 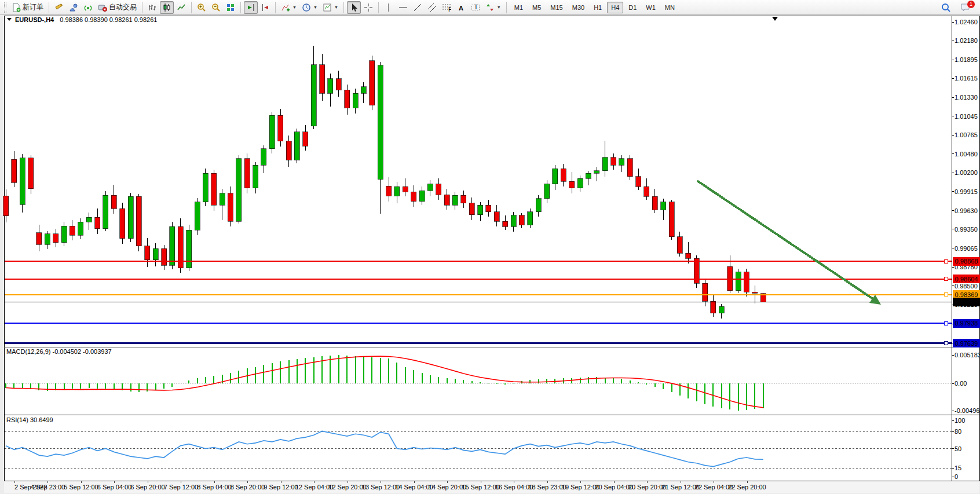 I want to click on bar-chart-button, so click(x=152, y=8).